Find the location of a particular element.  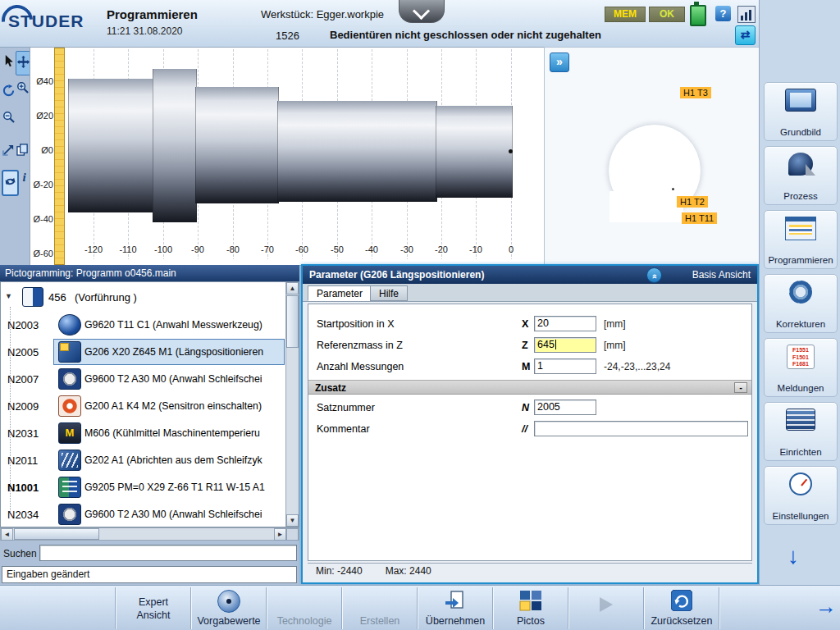

sidebar-more-button: ↓ is located at coordinates (793, 556).